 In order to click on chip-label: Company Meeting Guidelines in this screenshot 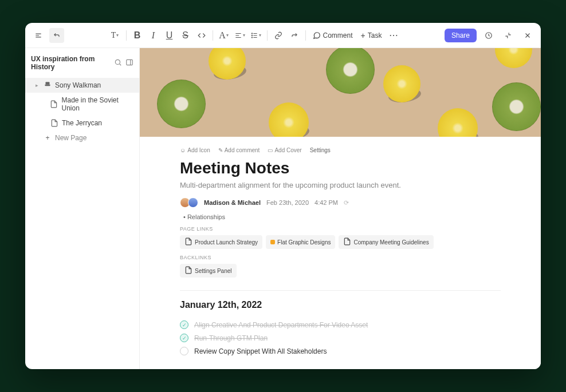, I will do `click(391, 243)`.